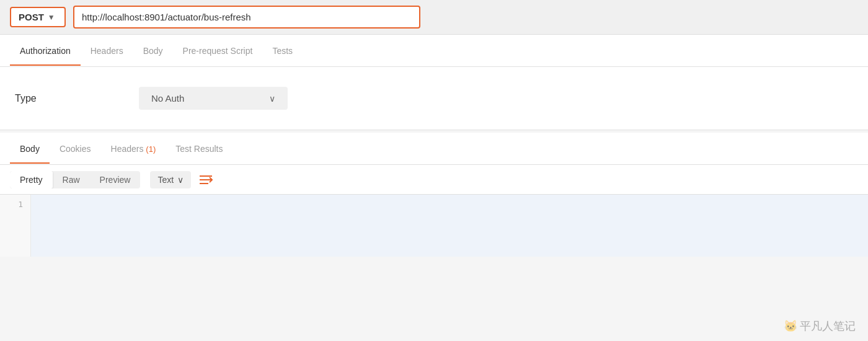 The height and width of the screenshot is (341, 868). What do you see at coordinates (153, 51) in the screenshot?
I see `tab-body: Body` at bounding box center [153, 51].